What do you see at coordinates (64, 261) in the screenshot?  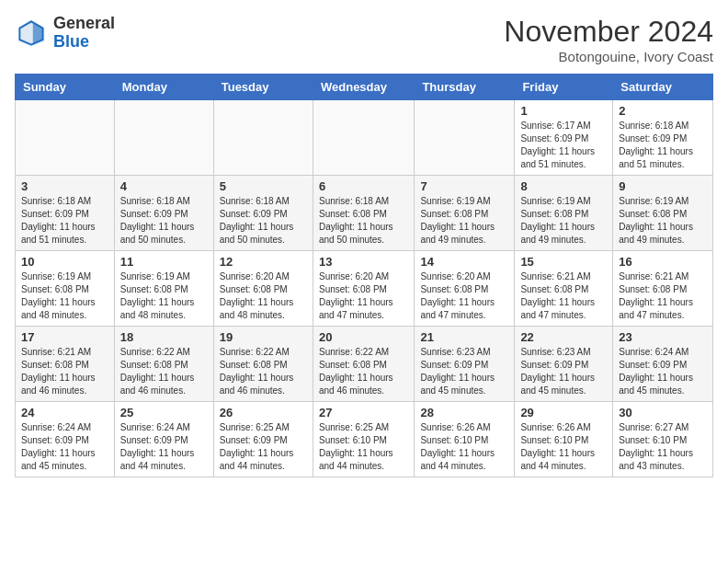 I see `day-number: 10` at bounding box center [64, 261].